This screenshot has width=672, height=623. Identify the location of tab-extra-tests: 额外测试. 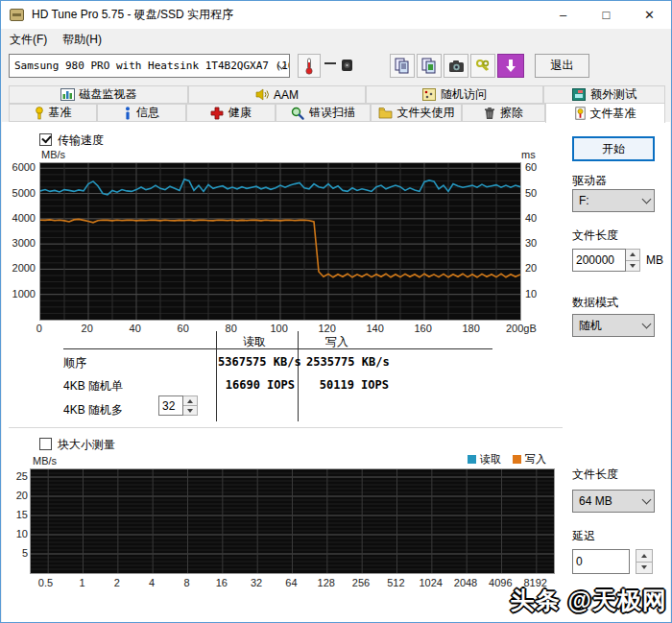
(605, 94).